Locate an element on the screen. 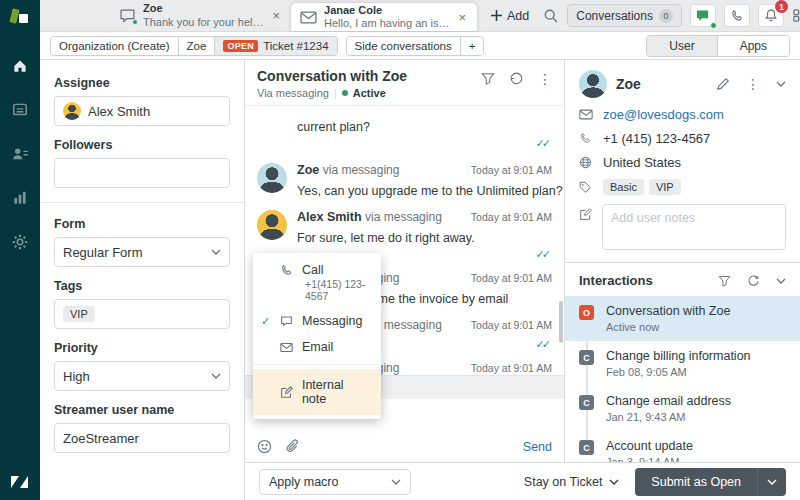  messaging-label: Messaging is located at coordinates (332, 321).